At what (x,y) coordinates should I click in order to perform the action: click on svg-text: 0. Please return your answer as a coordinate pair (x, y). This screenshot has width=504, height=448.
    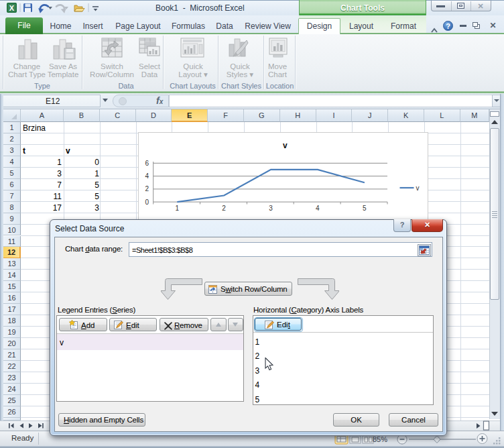
    Looking at the image, I should click on (147, 203).